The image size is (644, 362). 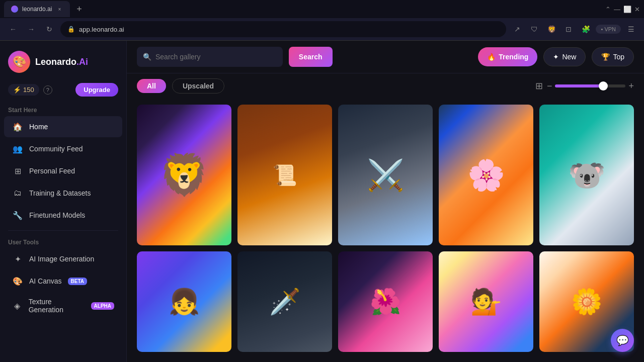 What do you see at coordinates (97, 89) in the screenshot?
I see `upgrade-button: Upgrade` at bounding box center [97, 89].